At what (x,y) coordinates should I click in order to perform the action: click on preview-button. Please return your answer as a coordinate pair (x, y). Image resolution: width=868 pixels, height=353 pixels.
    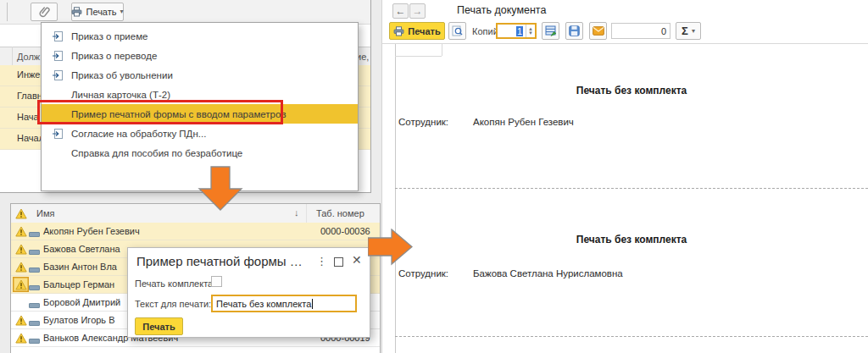
    Looking at the image, I should click on (458, 30).